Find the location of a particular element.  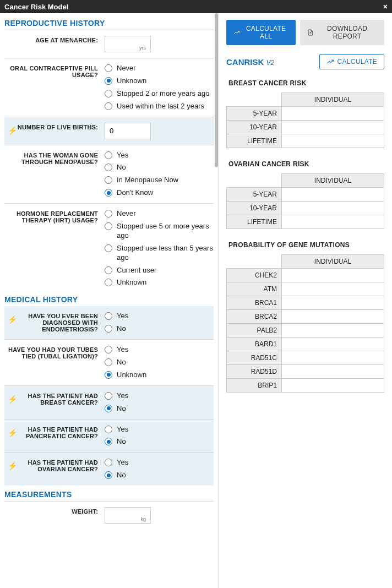

label-ovarian-cancer: HAS THE PATIENT HAD OVARIAN CANCER? is located at coordinates (63, 466).